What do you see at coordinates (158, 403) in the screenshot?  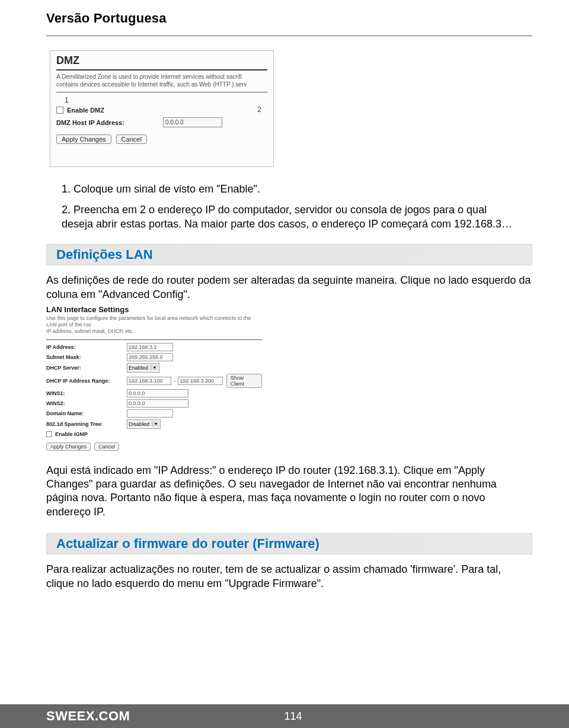 I see `wins2-input: 0.0.0.0` at bounding box center [158, 403].